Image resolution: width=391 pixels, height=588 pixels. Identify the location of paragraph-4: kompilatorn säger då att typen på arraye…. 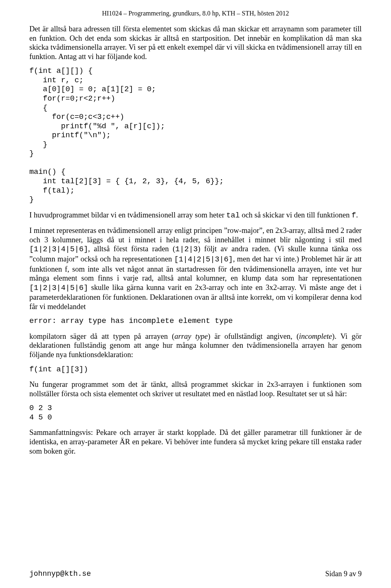
(196, 346).